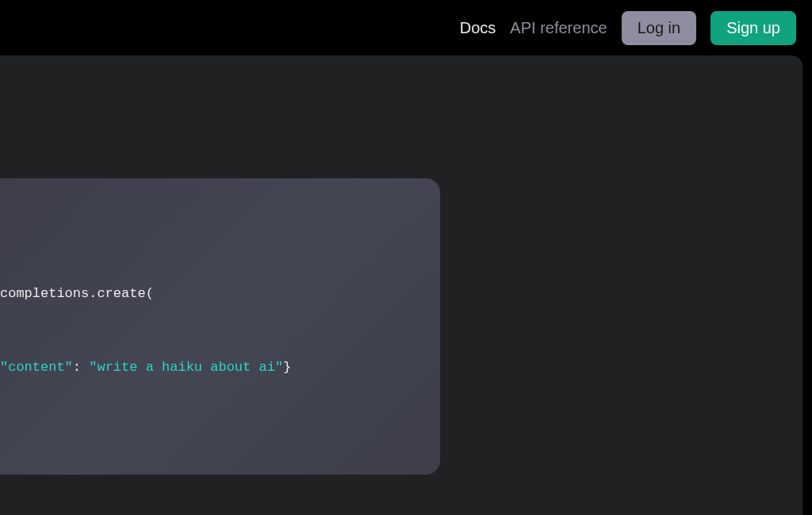 Image resolution: width=812 pixels, height=515 pixels. Describe the element at coordinates (287, 368) in the screenshot. I see `code-punct: }` at that location.